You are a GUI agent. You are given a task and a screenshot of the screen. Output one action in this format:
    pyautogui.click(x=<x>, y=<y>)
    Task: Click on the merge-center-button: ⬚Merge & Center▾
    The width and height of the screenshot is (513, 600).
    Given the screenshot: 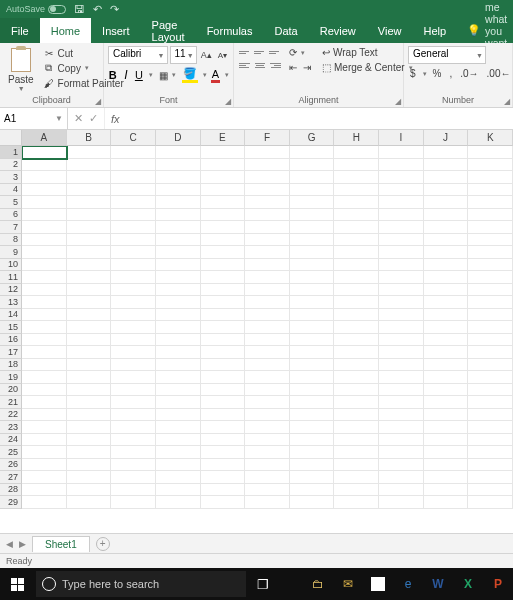 What is the action you would take?
    pyautogui.click(x=368, y=68)
    